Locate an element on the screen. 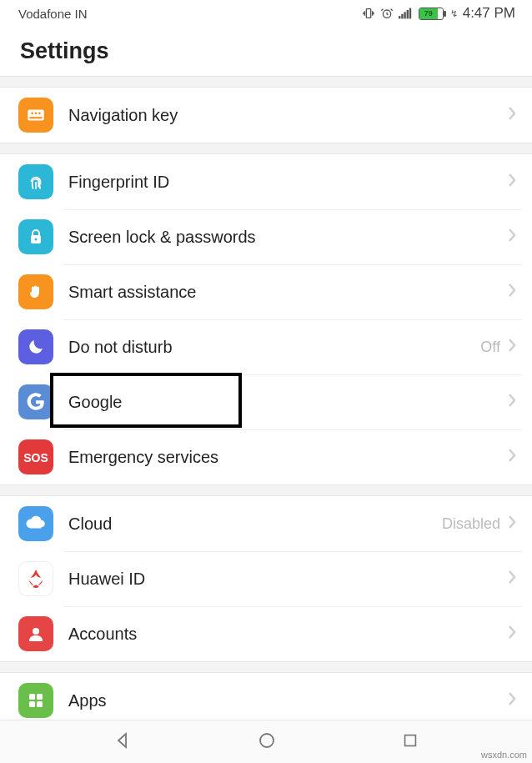  settings-row-huawei-id: Huawei ID is located at coordinates (266, 579).